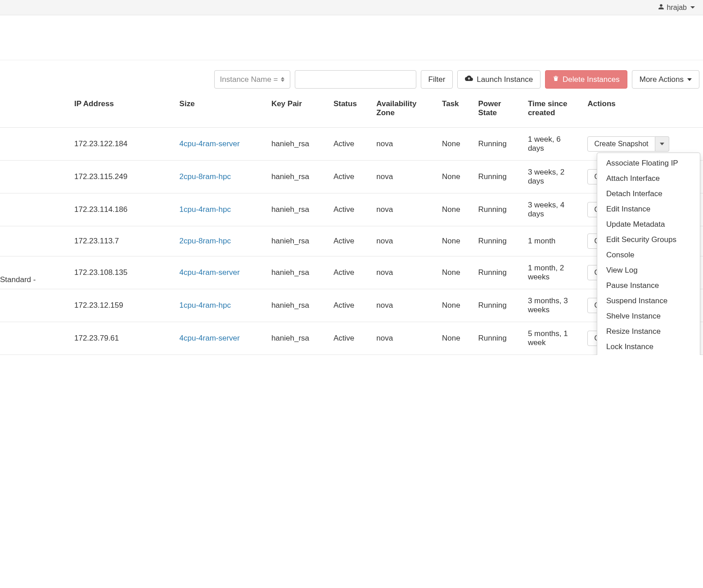 The image size is (703, 588). Describe the element at coordinates (649, 240) in the screenshot. I see `dropdown-item: Edit Security Groups` at that location.